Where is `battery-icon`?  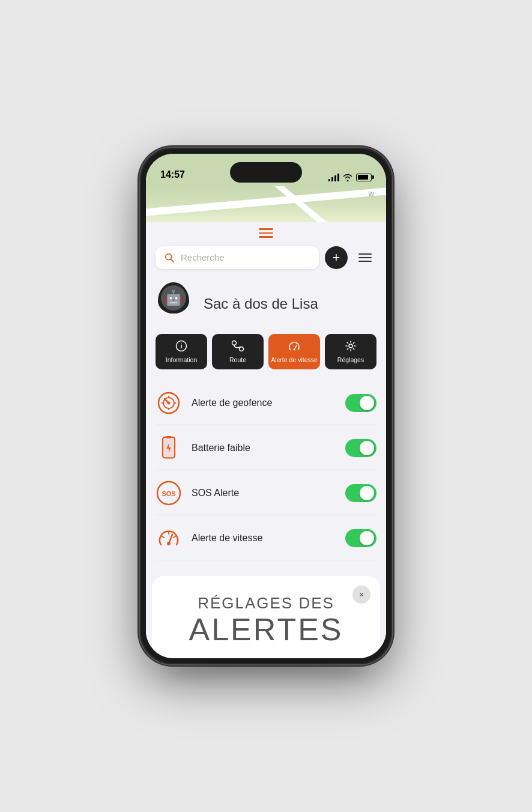
battery-icon is located at coordinates (364, 178).